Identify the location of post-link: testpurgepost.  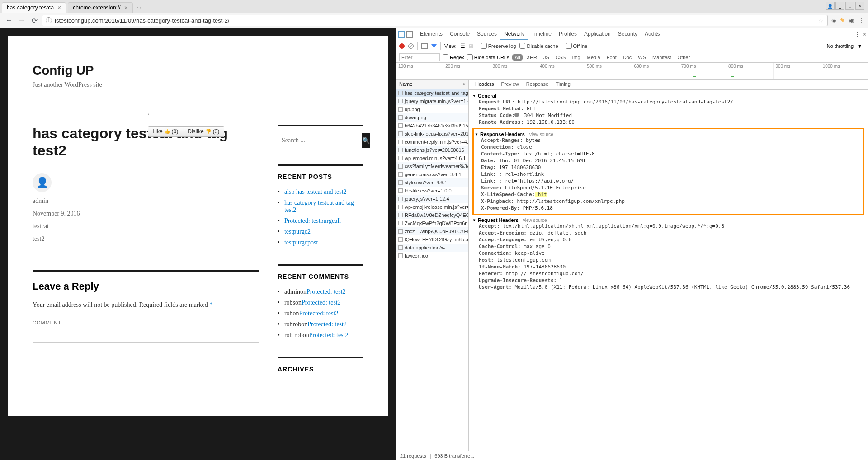
(301, 243).